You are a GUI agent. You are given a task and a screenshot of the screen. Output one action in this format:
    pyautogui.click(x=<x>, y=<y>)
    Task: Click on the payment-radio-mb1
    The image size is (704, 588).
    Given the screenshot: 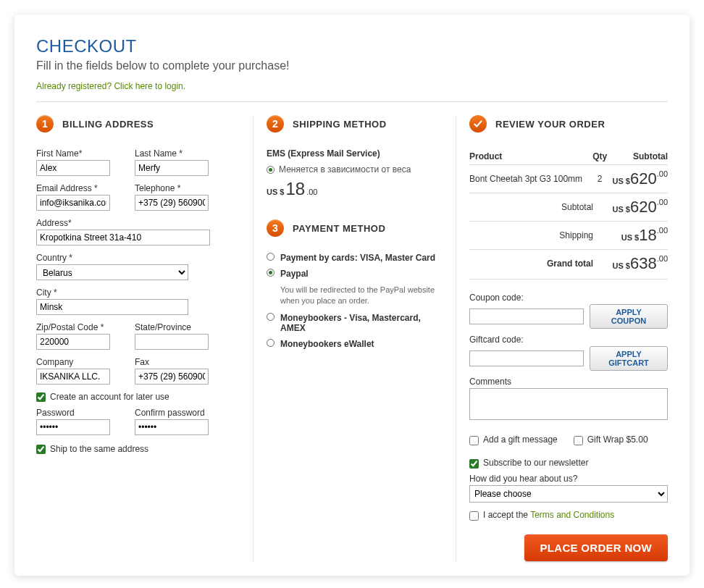 What is the action you would take?
    pyautogui.click(x=271, y=317)
    